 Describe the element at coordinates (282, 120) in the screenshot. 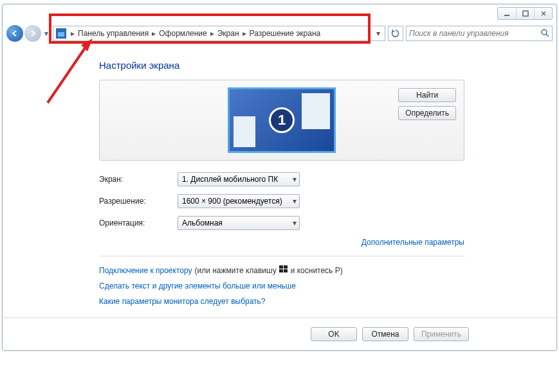

I see `display-preview-panel: 1 Найти Определить` at that location.